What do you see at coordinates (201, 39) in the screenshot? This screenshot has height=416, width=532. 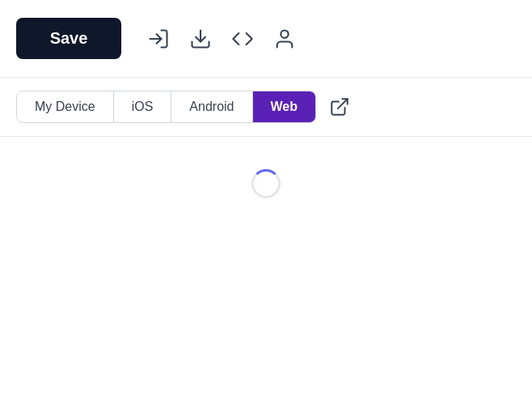 I see `download-icon` at bounding box center [201, 39].